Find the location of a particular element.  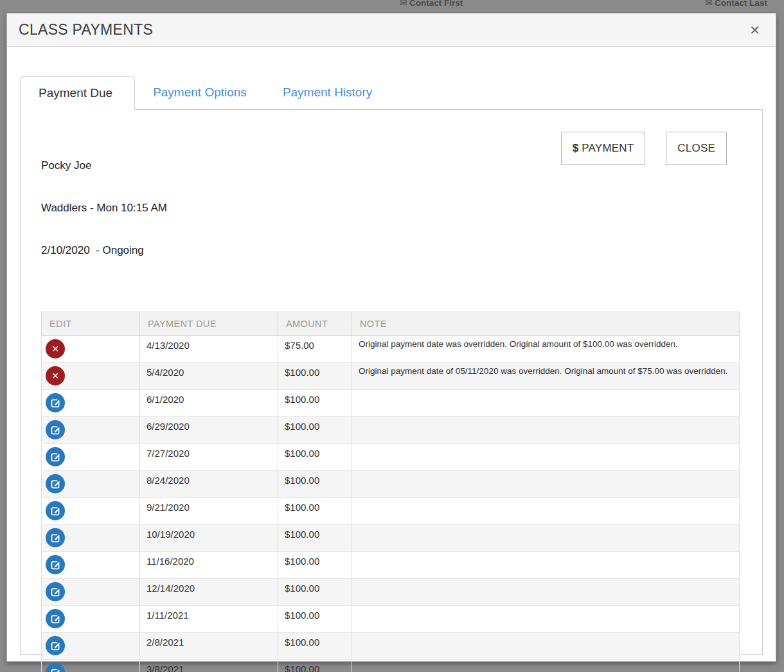

column-header-note: NOTE is located at coordinates (546, 324).